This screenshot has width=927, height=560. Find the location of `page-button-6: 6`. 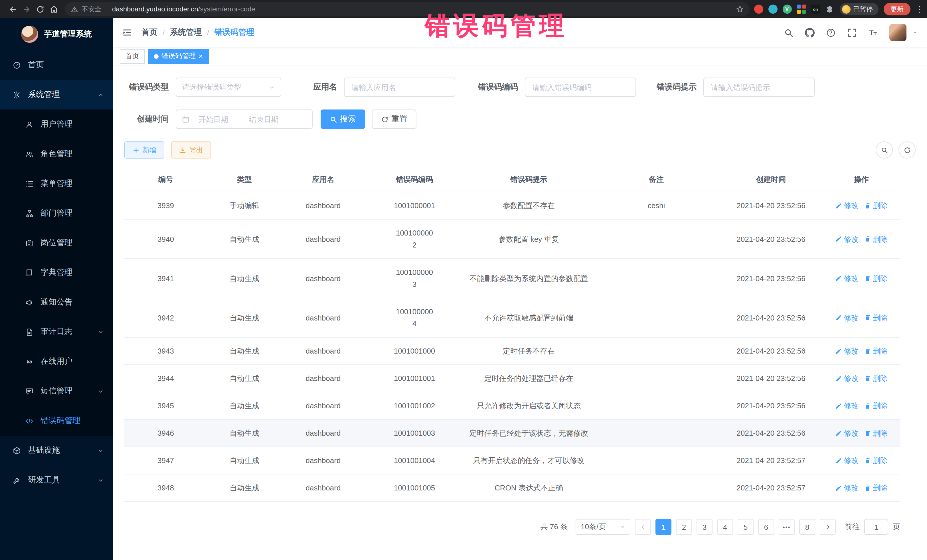

page-button-6: 6 is located at coordinates (766, 527).